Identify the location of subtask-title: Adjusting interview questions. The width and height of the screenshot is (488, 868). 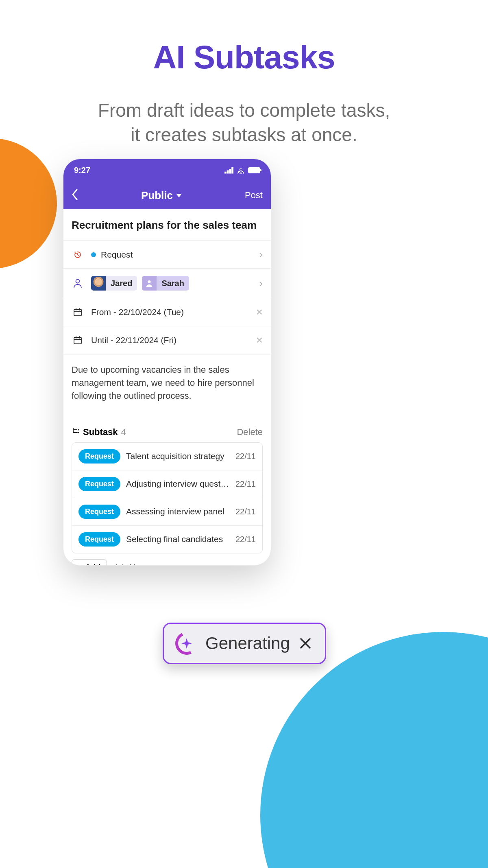
(178, 484).